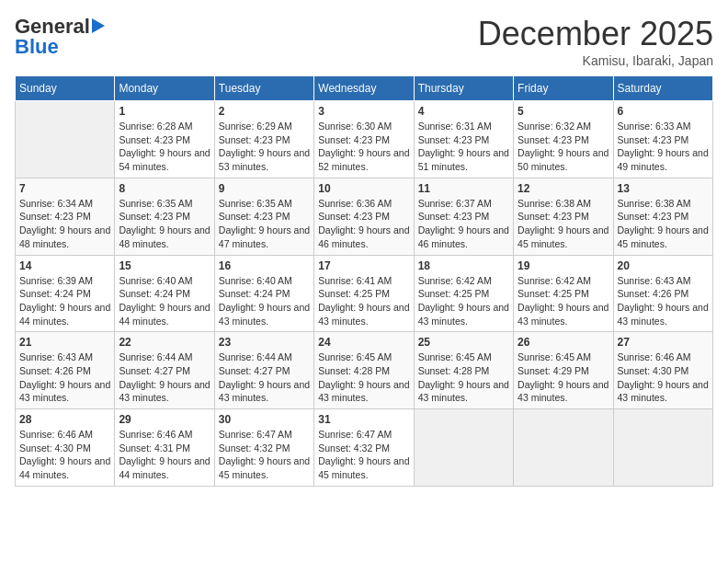 Image resolution: width=728 pixels, height=563 pixels. What do you see at coordinates (364, 342) in the screenshot?
I see `day-number: 24` at bounding box center [364, 342].